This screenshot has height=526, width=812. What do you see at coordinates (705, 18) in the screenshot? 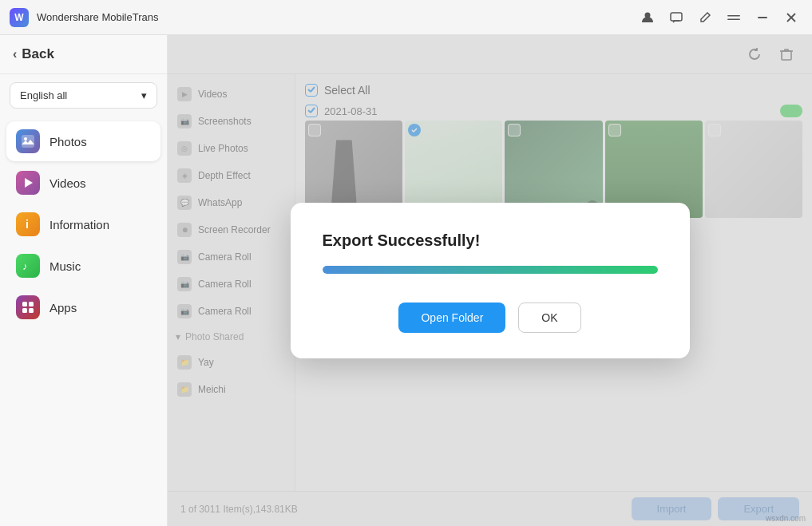
I see `edit-button` at bounding box center [705, 18].